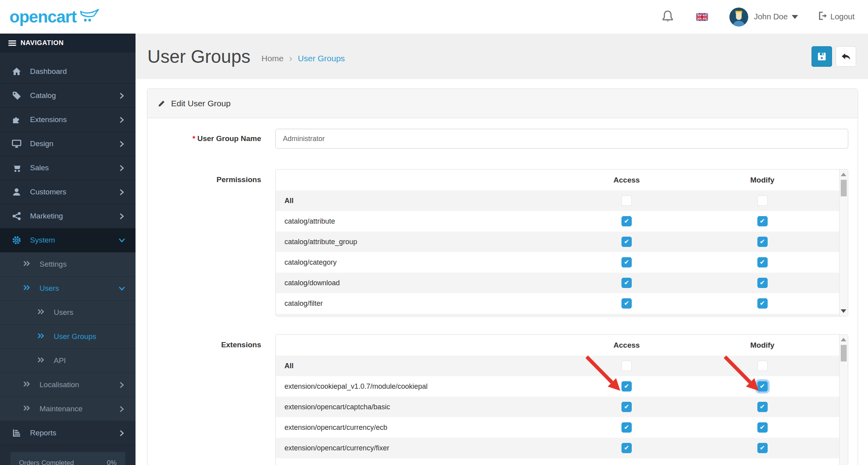  Describe the element at coordinates (702, 17) in the screenshot. I see `language-flag-icon` at that location.